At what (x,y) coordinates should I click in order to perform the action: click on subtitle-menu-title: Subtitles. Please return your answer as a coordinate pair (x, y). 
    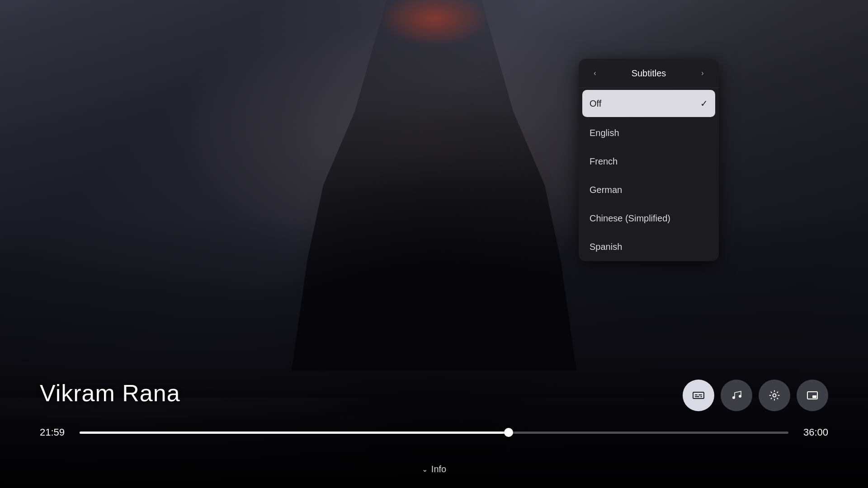
    Looking at the image, I should click on (649, 73).